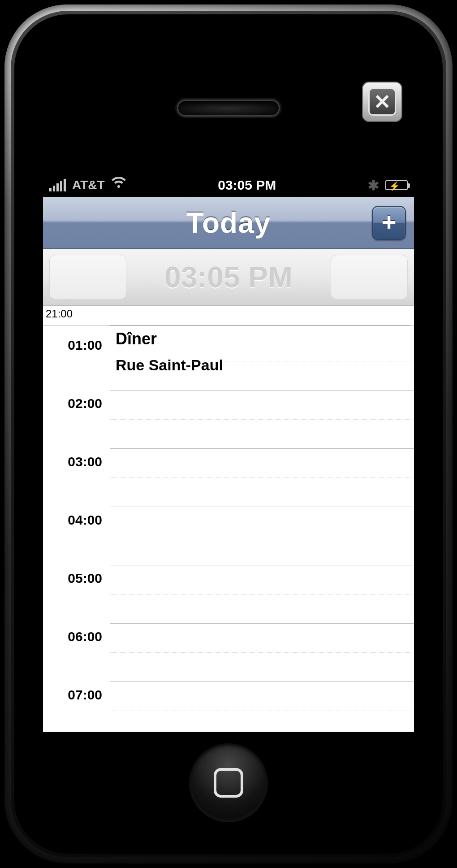 This screenshot has height=868, width=457. What do you see at coordinates (382, 102) in the screenshot?
I see `close-icon: ✕` at bounding box center [382, 102].